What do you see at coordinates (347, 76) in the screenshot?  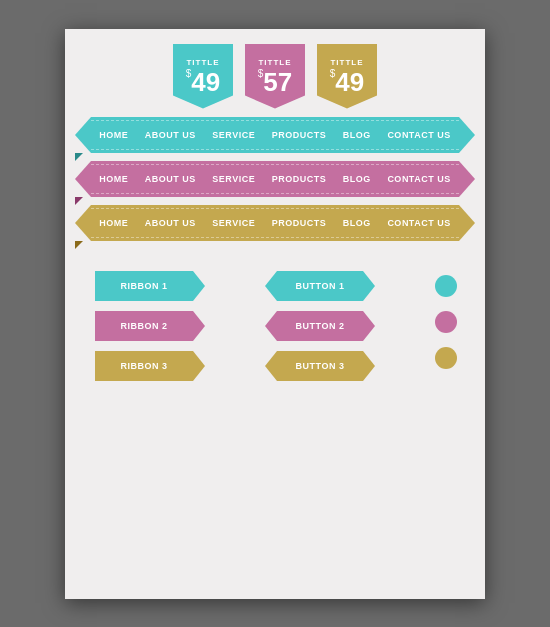 I see `price-tag-3-body: TITTLE $ 49` at bounding box center [347, 76].